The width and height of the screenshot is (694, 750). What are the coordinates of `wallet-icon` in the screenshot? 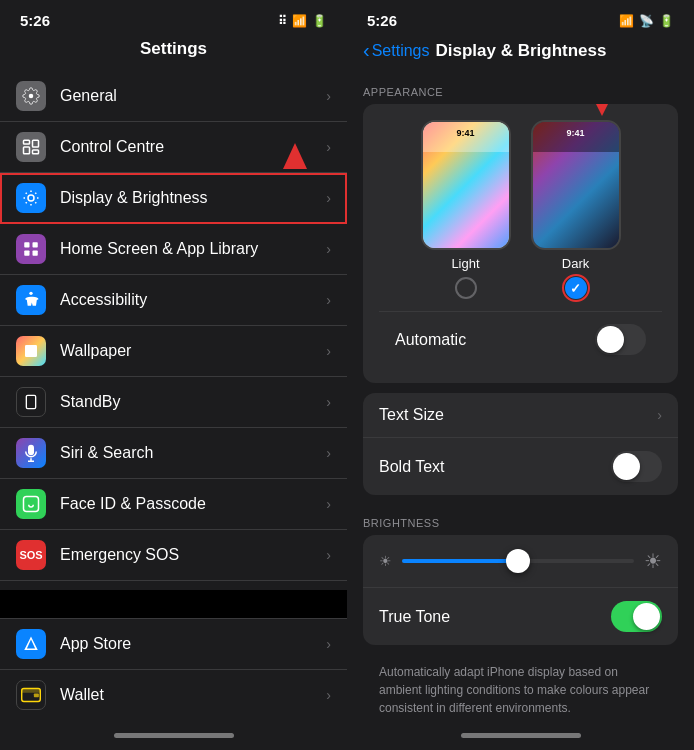 It's located at (31, 695).